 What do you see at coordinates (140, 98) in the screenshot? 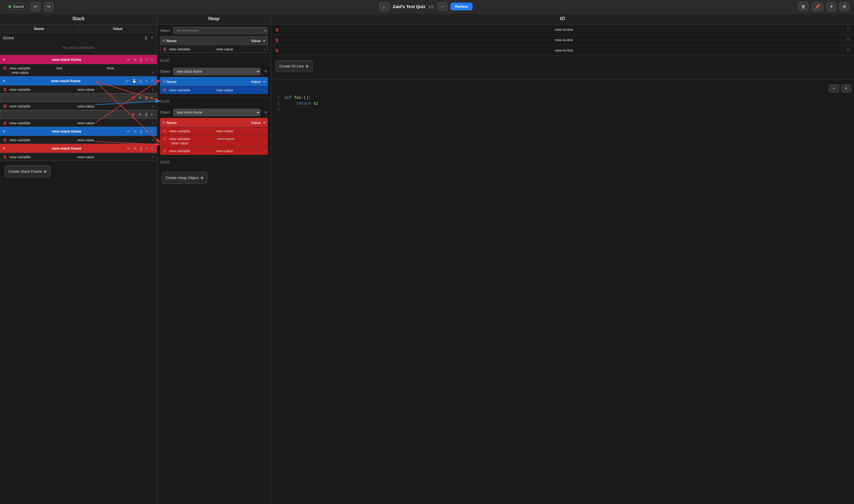
I see `frame-refresh-3: ↻` at bounding box center [140, 98].